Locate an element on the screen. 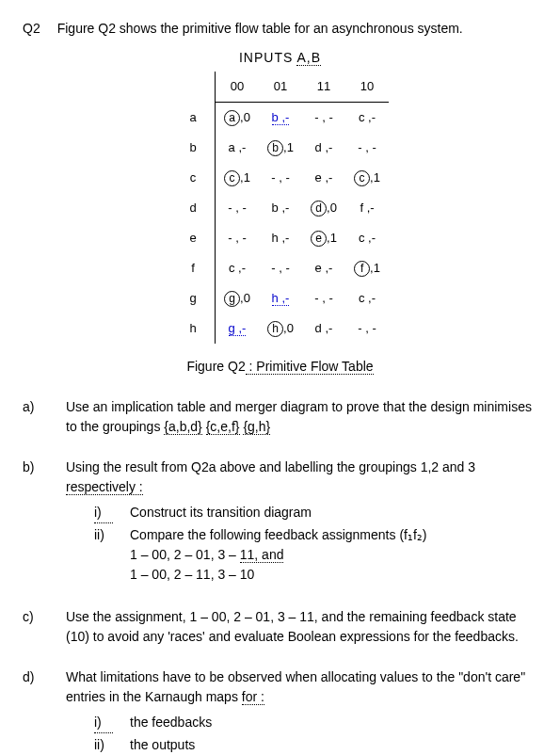  flow-cell: b,1 is located at coordinates (280, 148).